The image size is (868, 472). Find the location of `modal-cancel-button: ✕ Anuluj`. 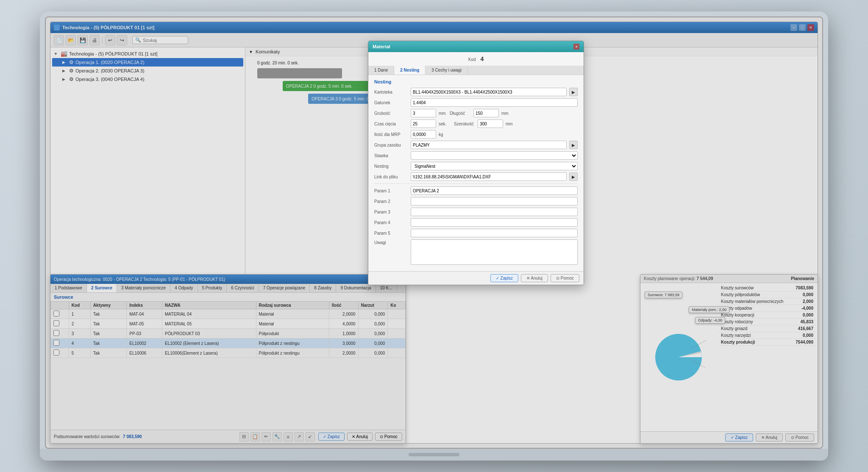

modal-cancel-button: ✕ Anuluj is located at coordinates (534, 278).